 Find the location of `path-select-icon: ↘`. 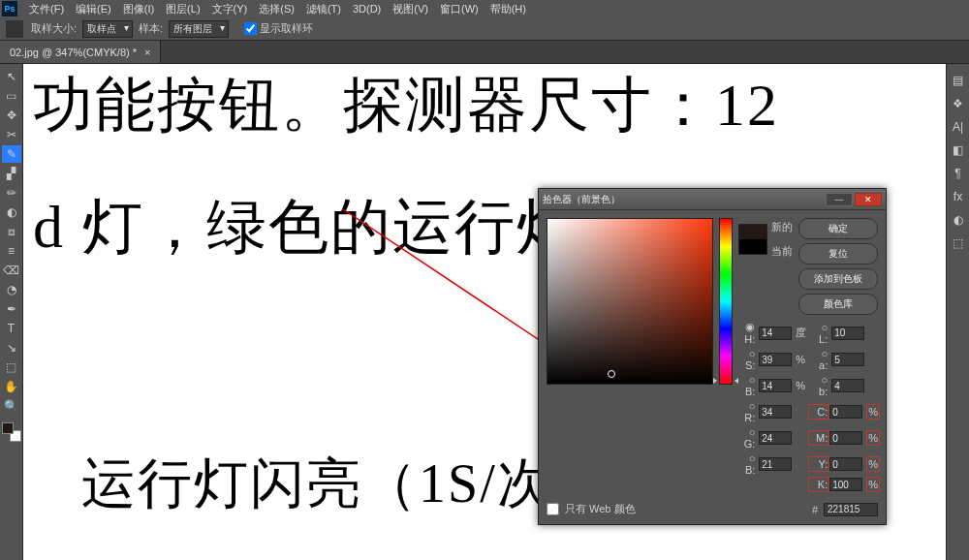

path-select-icon: ↘ is located at coordinates (12, 348).